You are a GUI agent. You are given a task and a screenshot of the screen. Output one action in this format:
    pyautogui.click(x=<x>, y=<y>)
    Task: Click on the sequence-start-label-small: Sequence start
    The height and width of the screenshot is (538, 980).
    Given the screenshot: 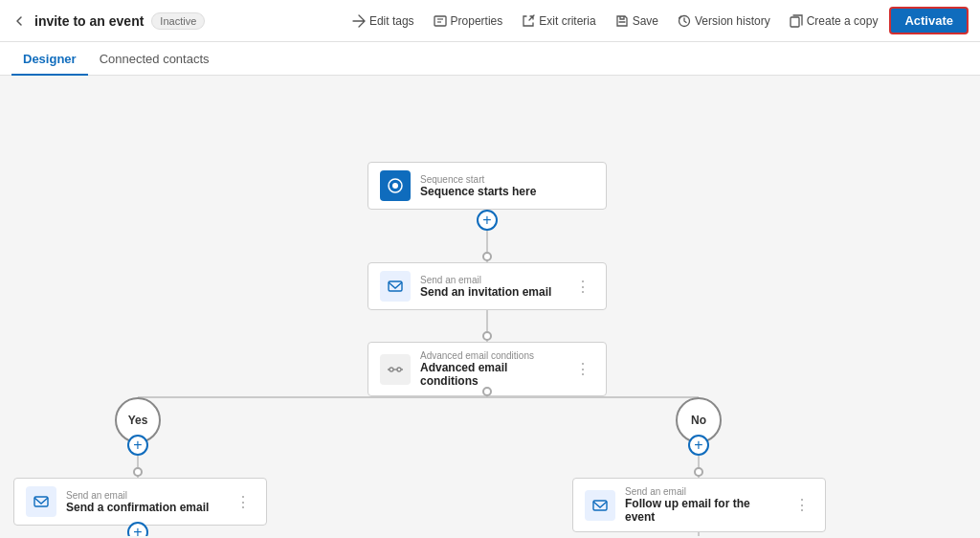 What is the action you would take?
    pyautogui.click(x=507, y=180)
    